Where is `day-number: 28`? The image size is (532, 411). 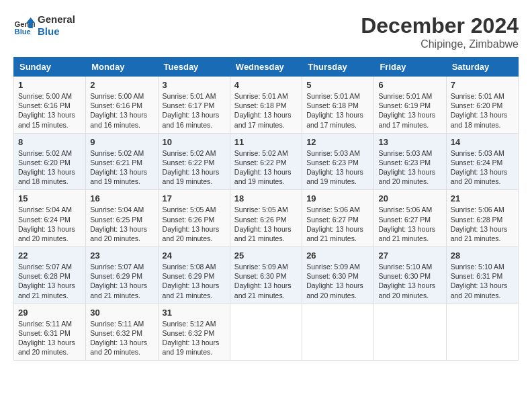
day-number: 28 is located at coordinates (482, 255).